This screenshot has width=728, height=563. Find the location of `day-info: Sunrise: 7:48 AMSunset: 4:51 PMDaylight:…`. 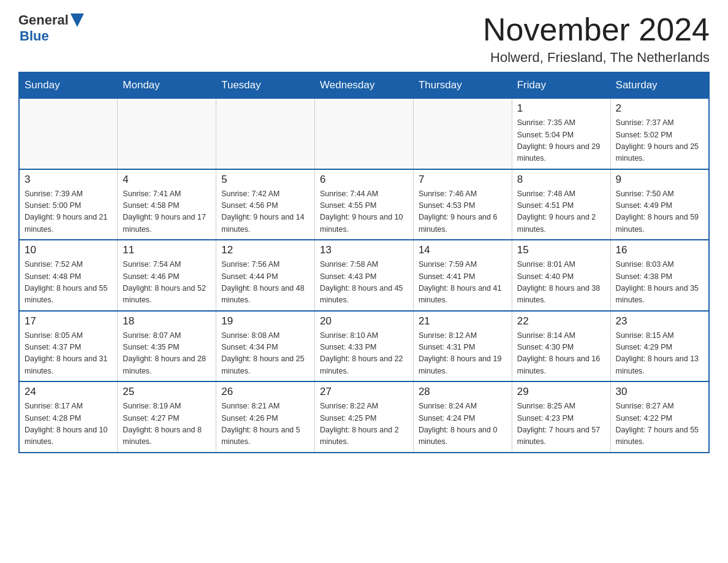

day-info: Sunrise: 7:48 AMSunset: 4:51 PMDaylight:… is located at coordinates (561, 212).